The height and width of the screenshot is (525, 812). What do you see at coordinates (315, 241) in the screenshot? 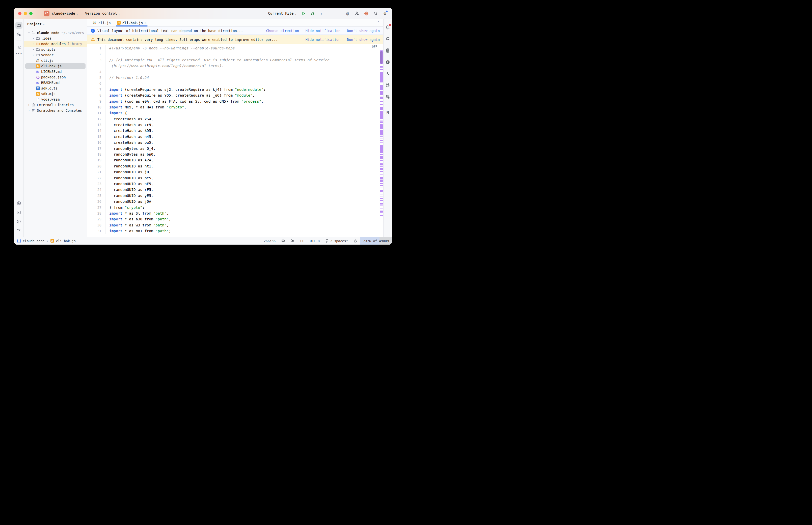
I see `encoding-widget: UTF-8` at bounding box center [315, 241].